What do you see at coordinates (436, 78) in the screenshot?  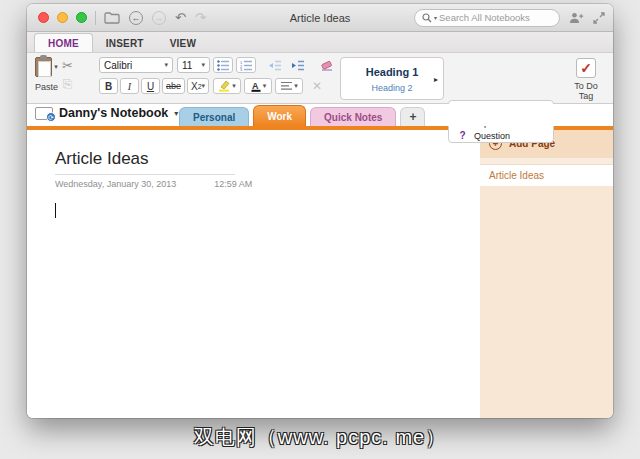 I see `styles-more-icon: ▸` at bounding box center [436, 78].